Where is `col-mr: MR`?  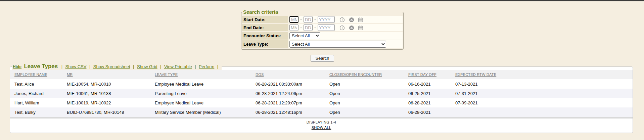
col-mr: MR is located at coordinates (106, 75).